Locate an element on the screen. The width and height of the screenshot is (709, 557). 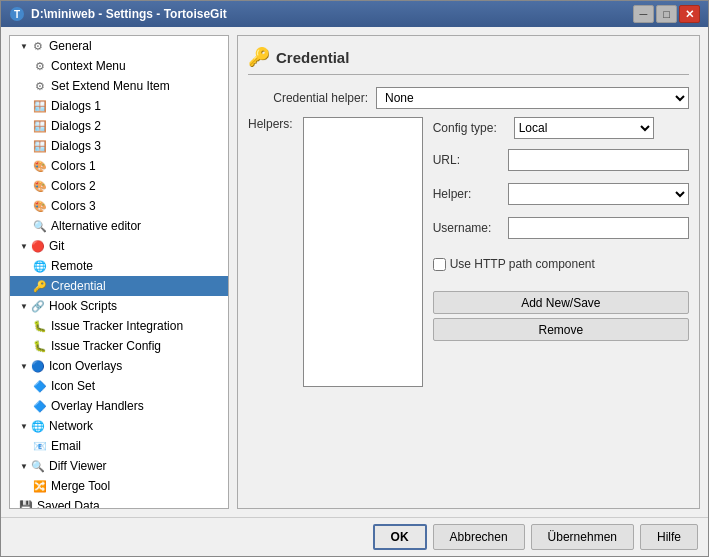
app-icon: T is located at coordinates (17, 14).